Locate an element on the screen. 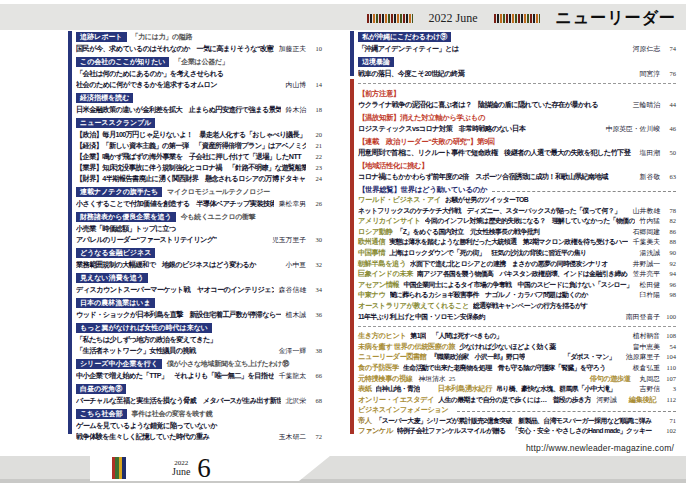 The image size is (686, 483). toc-author: 玉木研二 is located at coordinates (290, 436).